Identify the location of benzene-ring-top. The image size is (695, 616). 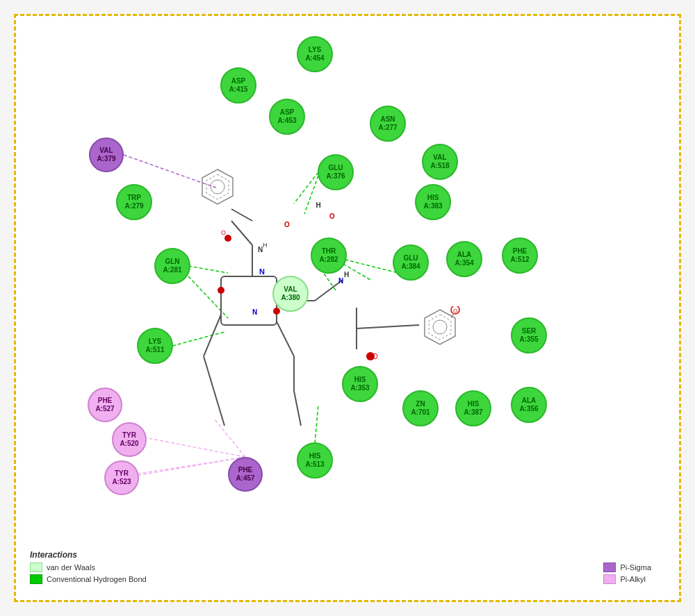
(218, 188).